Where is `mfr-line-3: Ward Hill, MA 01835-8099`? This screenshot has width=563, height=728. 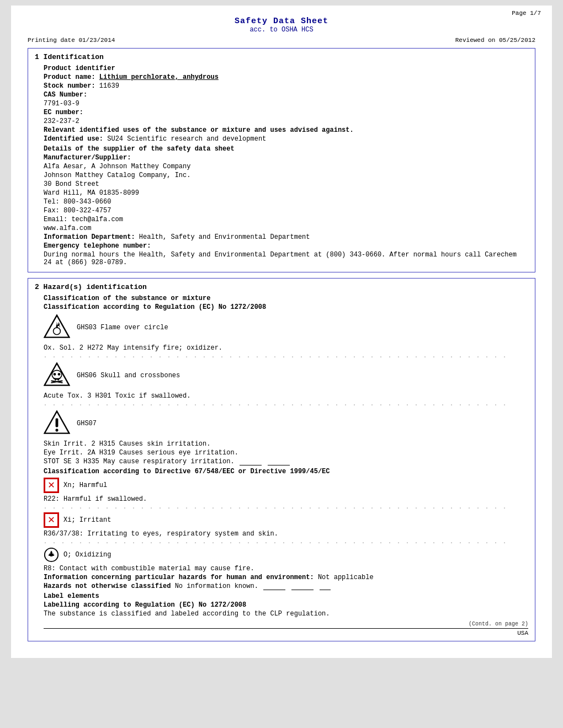 mfr-line-3: Ward Hill, MA 01835-8099 is located at coordinates (286, 193).